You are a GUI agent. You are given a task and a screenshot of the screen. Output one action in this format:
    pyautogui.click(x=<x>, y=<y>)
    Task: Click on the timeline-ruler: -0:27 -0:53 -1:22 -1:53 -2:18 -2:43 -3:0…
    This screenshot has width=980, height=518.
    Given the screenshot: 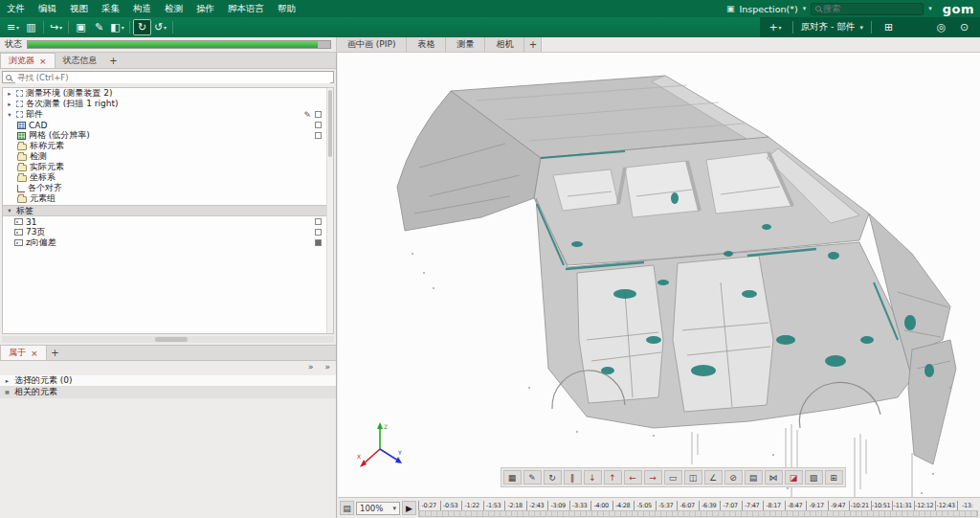 What is the action you would take?
    pyautogui.click(x=699, y=508)
    